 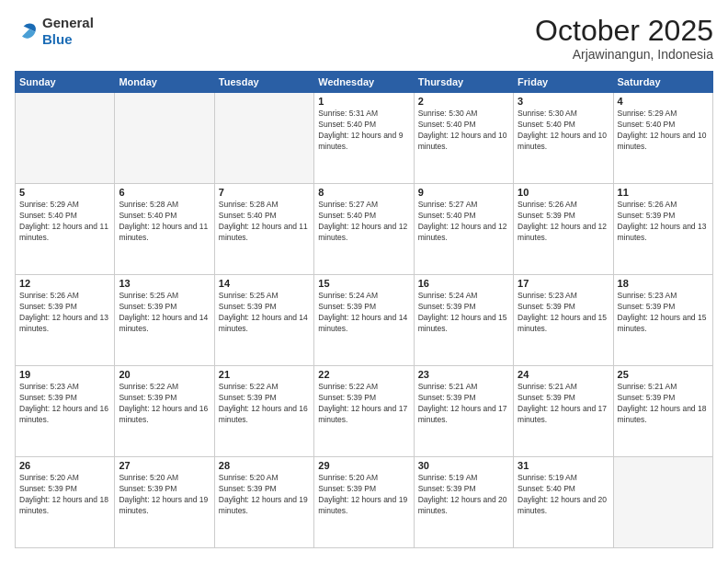 What do you see at coordinates (265, 192) in the screenshot?
I see `day-number: 7` at bounding box center [265, 192].